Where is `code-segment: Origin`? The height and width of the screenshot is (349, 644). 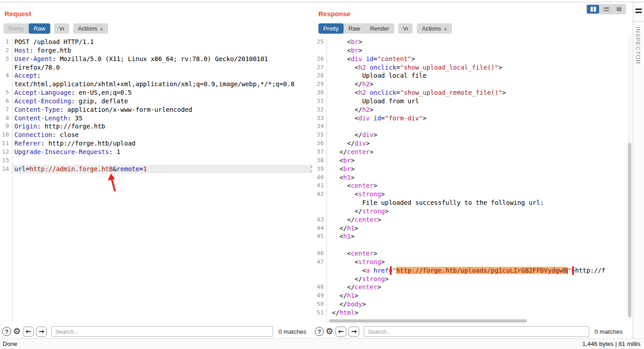
code-segment: Origin is located at coordinates (26, 126).